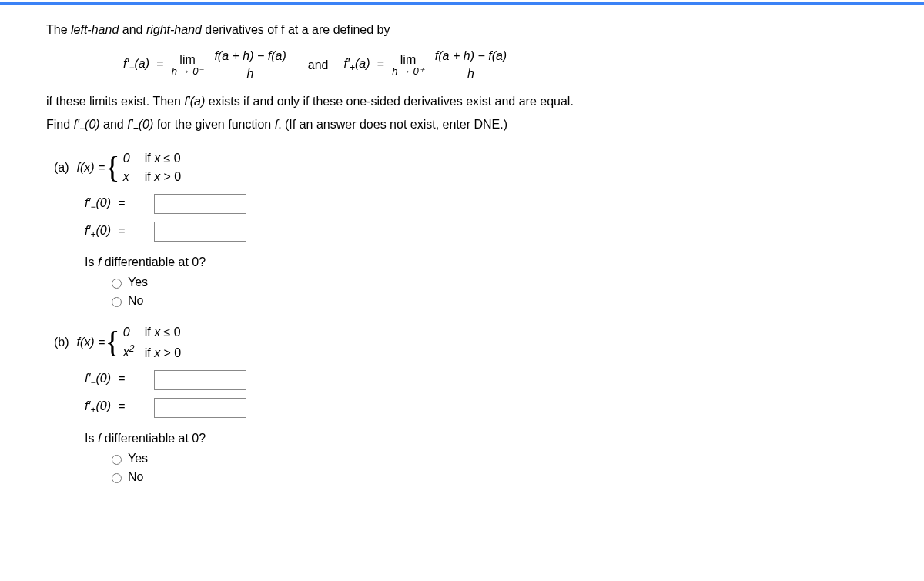  What do you see at coordinates (471, 65) in the screenshot?
I see `fraction-right: f(a + h) − f(a) h` at bounding box center [471, 65].